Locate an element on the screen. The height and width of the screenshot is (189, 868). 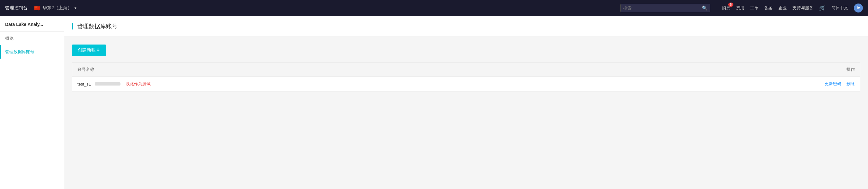
create-account-button: 创建新账号 is located at coordinates (89, 50).